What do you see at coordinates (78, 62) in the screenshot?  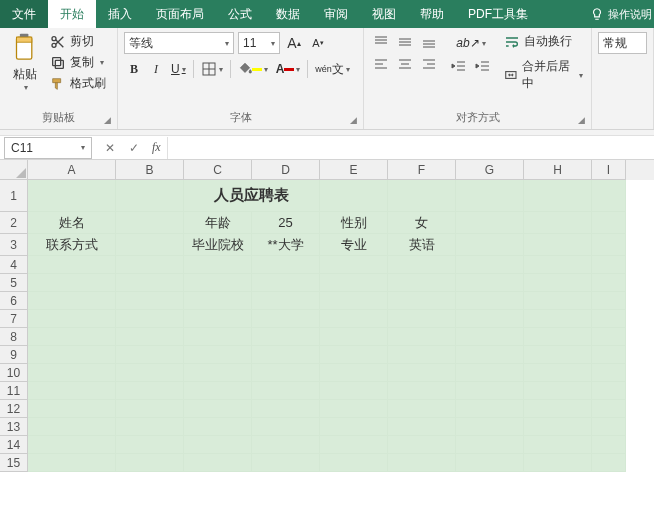 I see `copy-button: 复制▾` at bounding box center [78, 62].